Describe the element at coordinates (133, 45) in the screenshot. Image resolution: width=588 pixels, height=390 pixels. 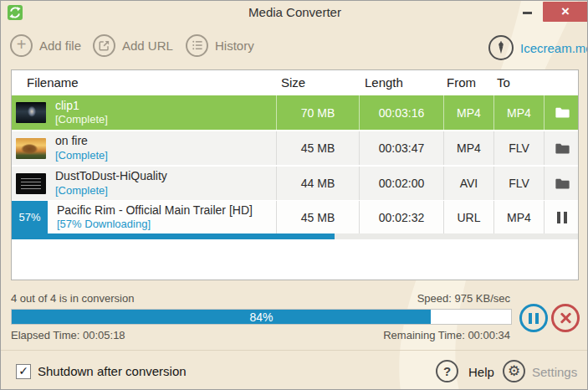
I see `add-url-button: Add URL` at that location.